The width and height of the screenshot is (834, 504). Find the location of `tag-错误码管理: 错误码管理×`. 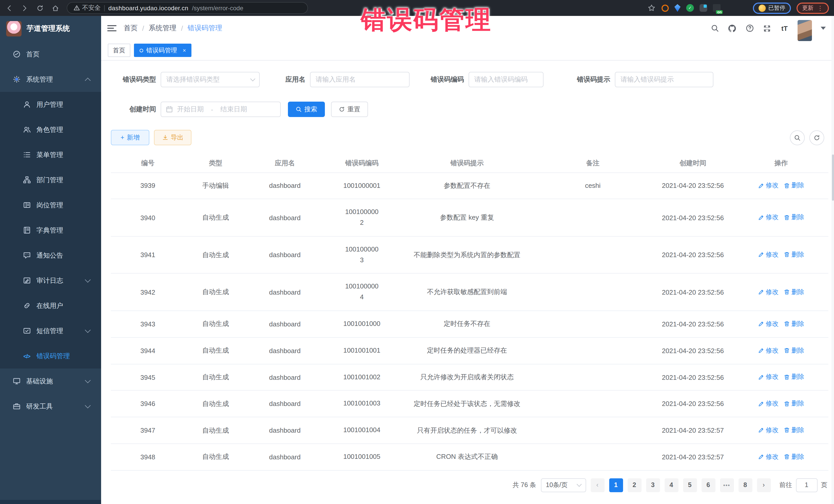

tag-错误码管理: 错误码管理× is located at coordinates (163, 50).